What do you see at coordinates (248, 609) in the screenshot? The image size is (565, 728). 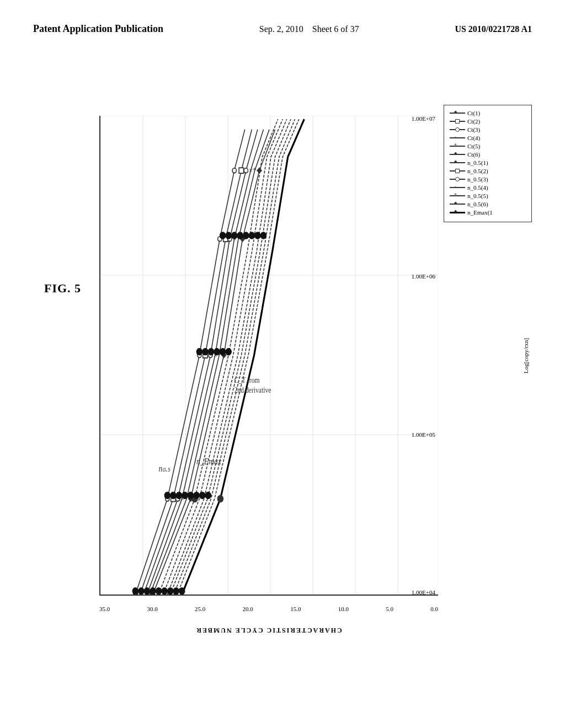 I see `x-tick-20: 20.0` at bounding box center [248, 609].